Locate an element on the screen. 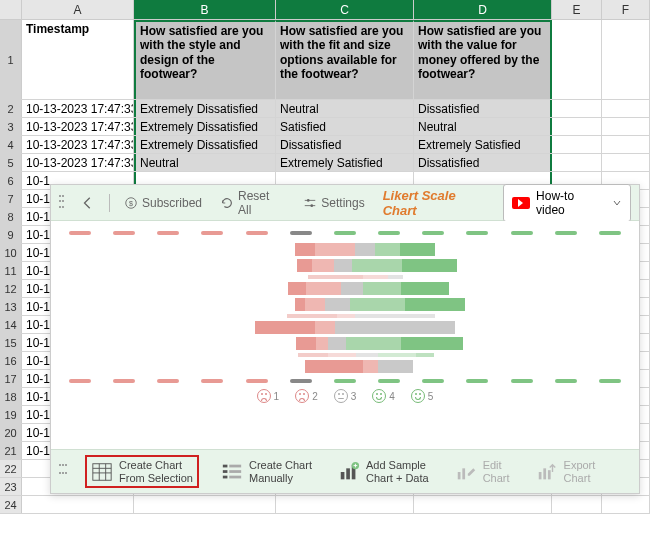 The width and height of the screenshot is (650, 548). col-header-a: A is located at coordinates (78, 10).